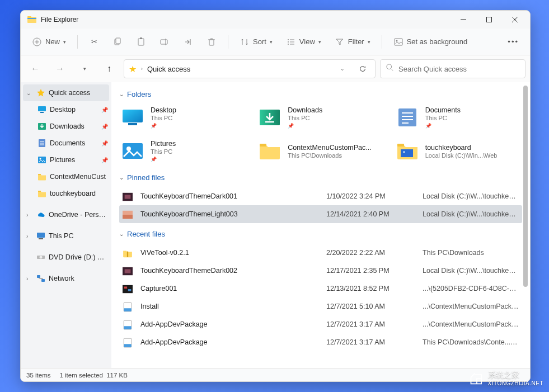  Describe the element at coordinates (66, 257) in the screenshot. I see `sidebar-item-dvd-drive-d-ccco: DVD Drive (D:) CCCO` at that location.